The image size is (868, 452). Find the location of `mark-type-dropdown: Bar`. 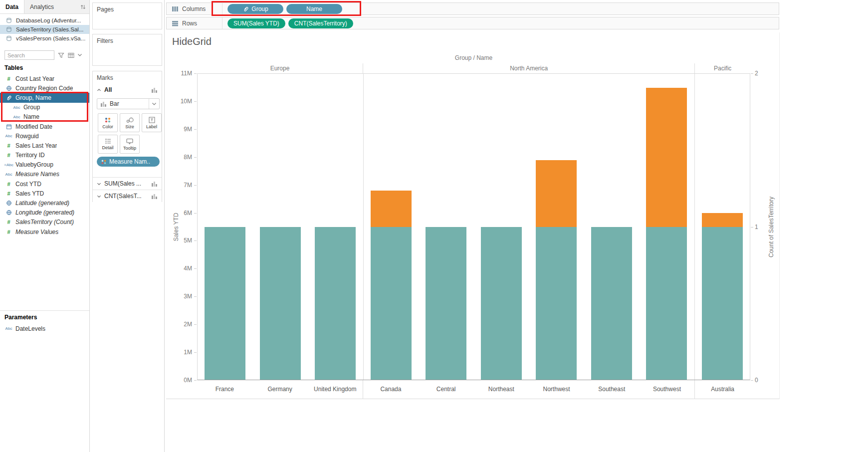

mark-type-dropdown: Bar is located at coordinates (128, 104).